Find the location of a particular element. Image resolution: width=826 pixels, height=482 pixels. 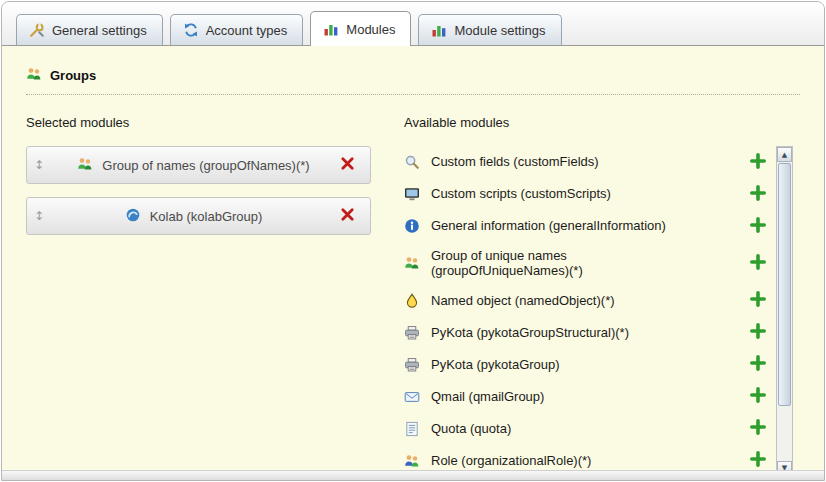

available-module-row: Quota (quota) is located at coordinates (586, 429).